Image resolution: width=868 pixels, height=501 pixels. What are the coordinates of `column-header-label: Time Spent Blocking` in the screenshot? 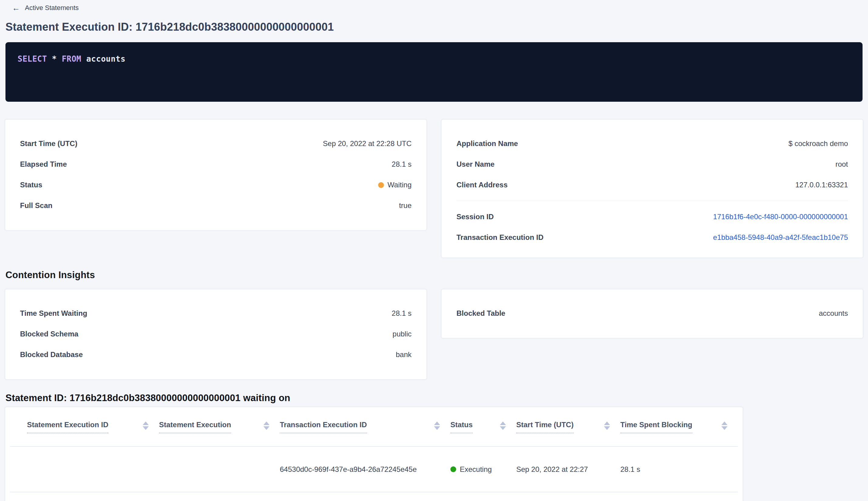 It's located at (656, 427).